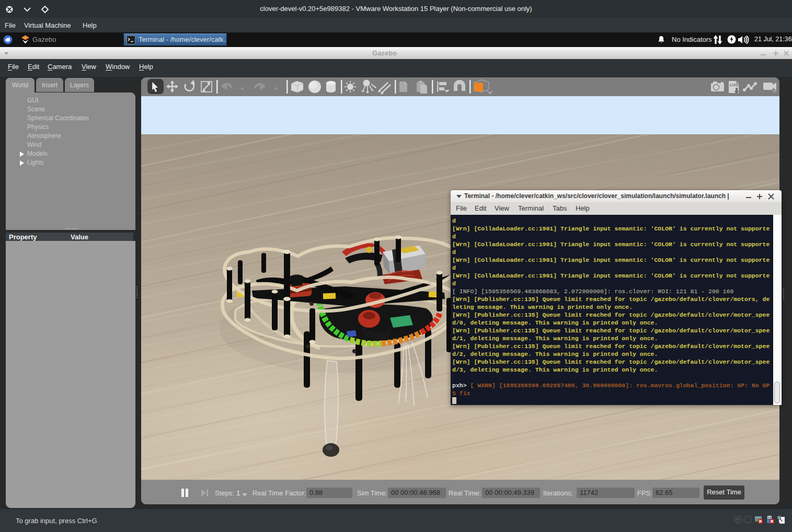 The height and width of the screenshot is (532, 792). I want to click on svg-text: LOG, so click(734, 85).